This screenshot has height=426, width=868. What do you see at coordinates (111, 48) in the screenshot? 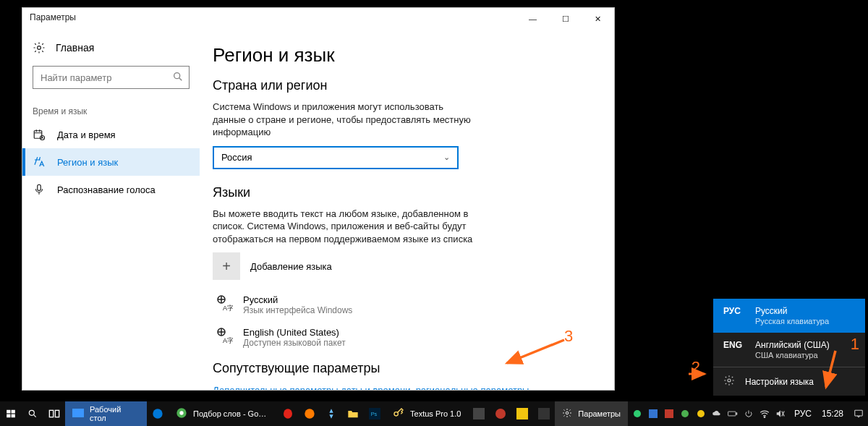
I see `sidebar-home: Главная` at bounding box center [111, 48].